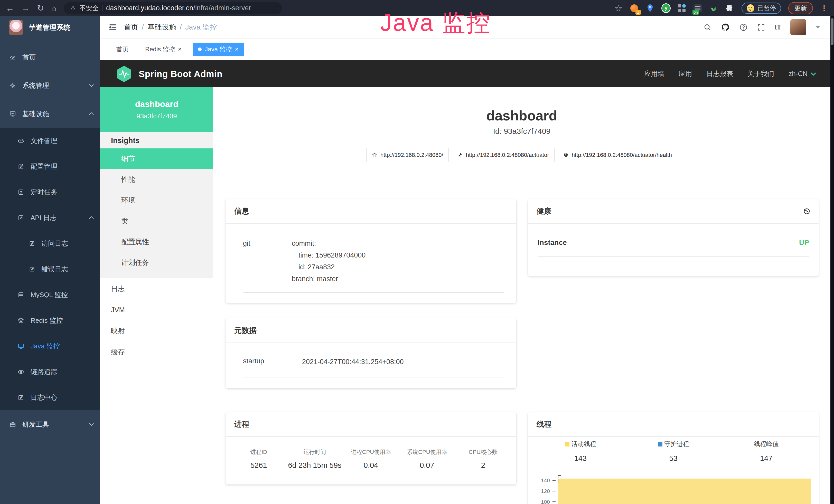  What do you see at coordinates (408, 155) in the screenshot?
I see `service-url-link: http://192.168.0.2:48080/` at bounding box center [408, 155].